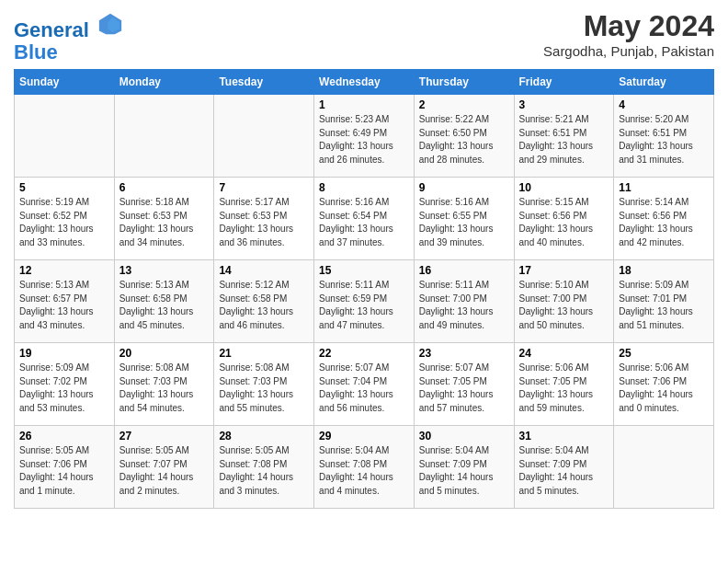 This screenshot has width=728, height=563. I want to click on calendar-cell: 2Sunrise: 5:22 AMSunset: 6:50 PMDaylight…, so click(463, 136).